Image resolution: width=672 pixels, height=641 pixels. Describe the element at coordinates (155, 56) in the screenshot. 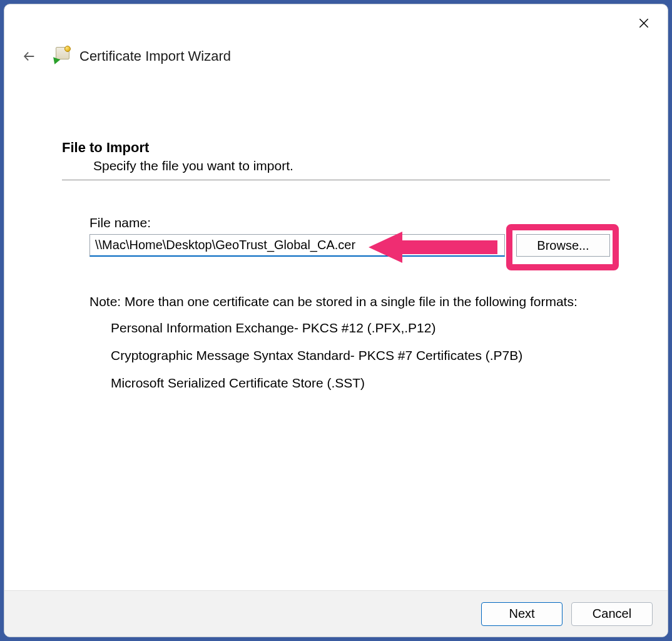

I see `wizard-title: Certificate Import Wizard` at that location.